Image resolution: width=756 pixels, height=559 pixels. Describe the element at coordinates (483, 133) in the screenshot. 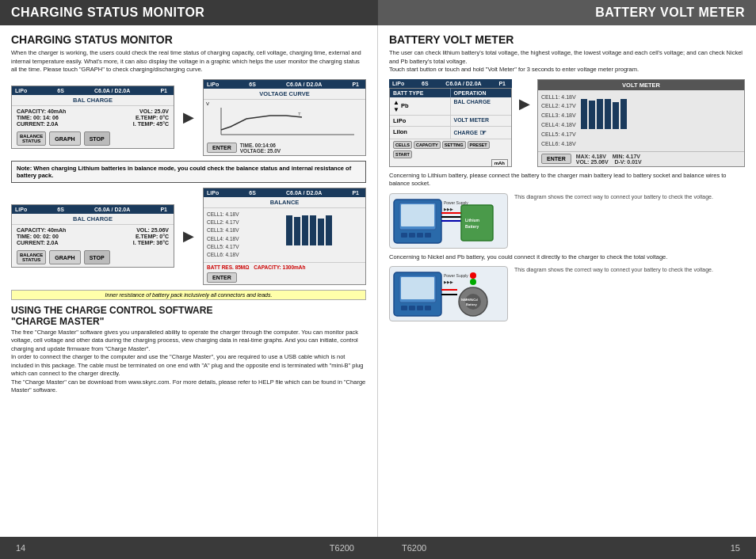

I see `cursor-icon: ☞` at that location.